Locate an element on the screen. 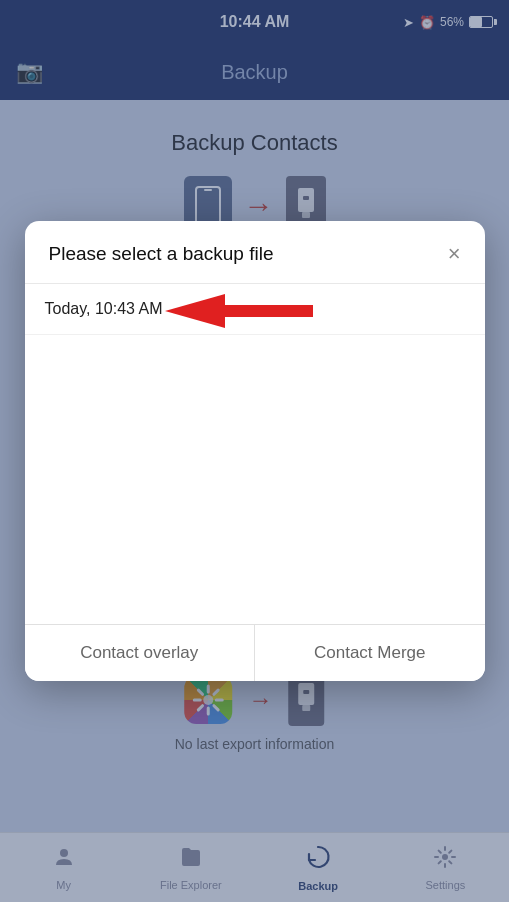  modal-close-button: × is located at coordinates (454, 254).